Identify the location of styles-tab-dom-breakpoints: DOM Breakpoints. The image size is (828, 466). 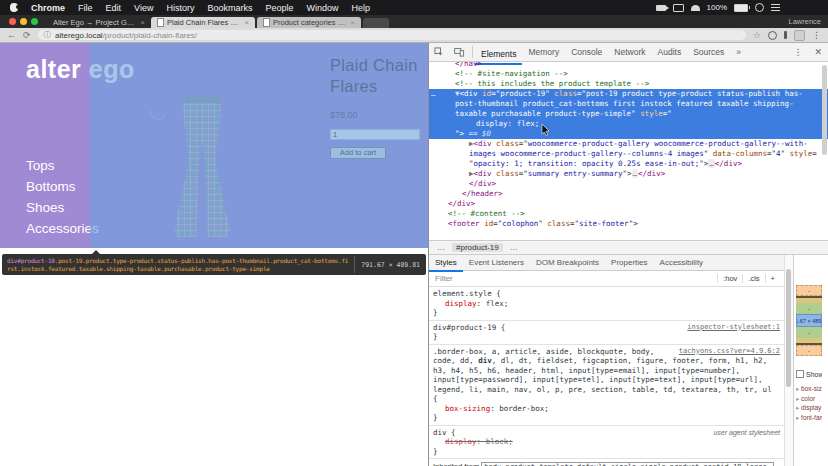
(568, 262).